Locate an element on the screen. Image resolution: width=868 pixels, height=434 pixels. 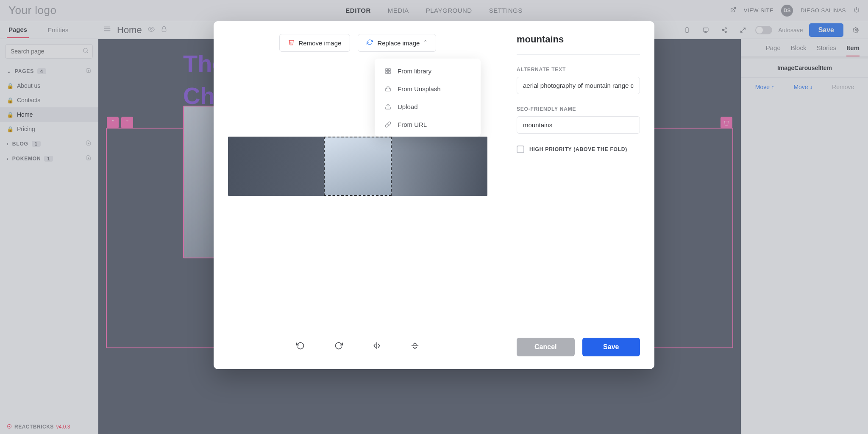
checkbox is located at coordinates (520, 149).